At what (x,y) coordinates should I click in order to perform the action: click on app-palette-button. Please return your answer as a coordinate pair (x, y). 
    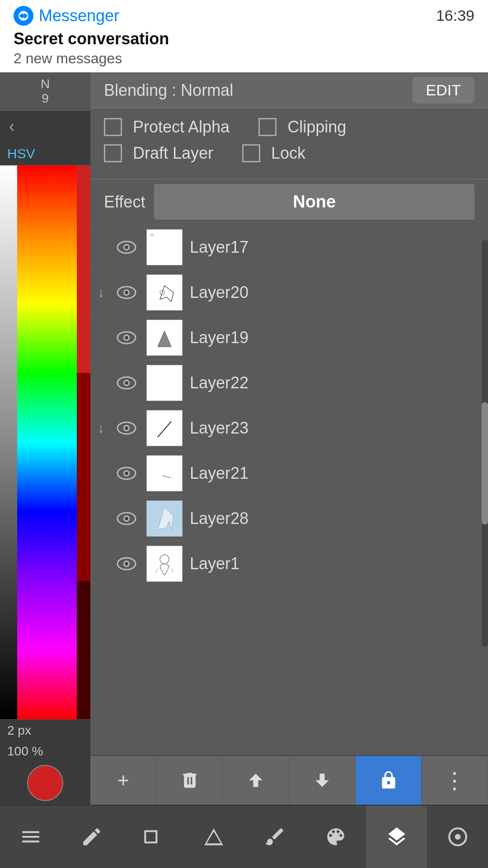
    Looking at the image, I should click on (335, 837).